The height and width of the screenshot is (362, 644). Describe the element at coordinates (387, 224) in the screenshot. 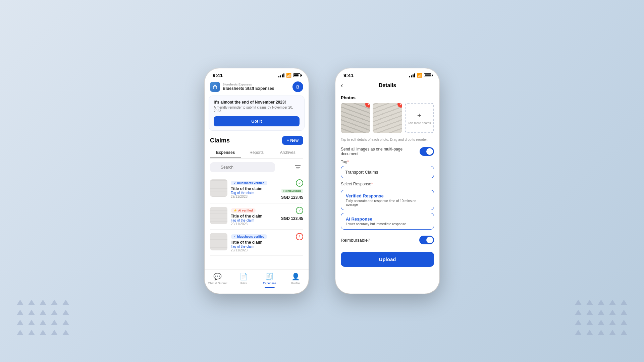

I see `response-option-desc-ai: Lower accuracy but immediate response` at that location.